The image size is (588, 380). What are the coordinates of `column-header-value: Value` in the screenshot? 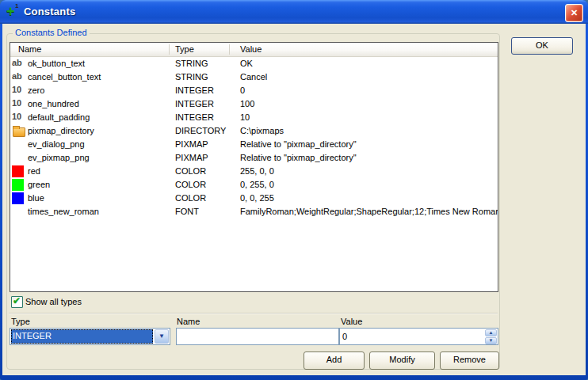 It's located at (250, 49).